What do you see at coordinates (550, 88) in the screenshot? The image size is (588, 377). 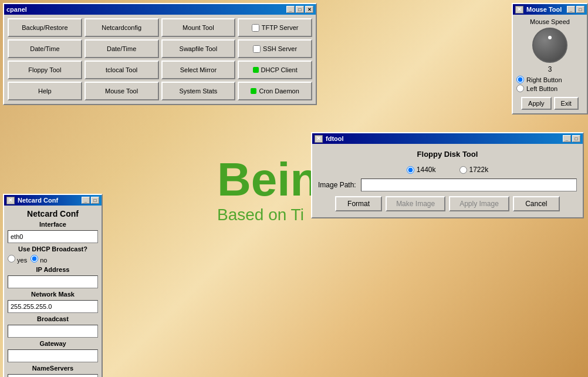 I see `left-button-option: Left Button` at bounding box center [550, 88].